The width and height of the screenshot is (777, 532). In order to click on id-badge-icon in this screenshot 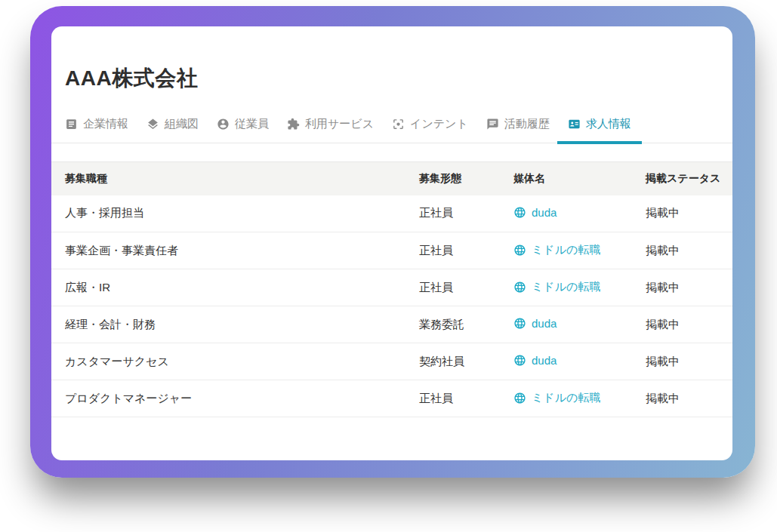, I will do `click(574, 124)`.